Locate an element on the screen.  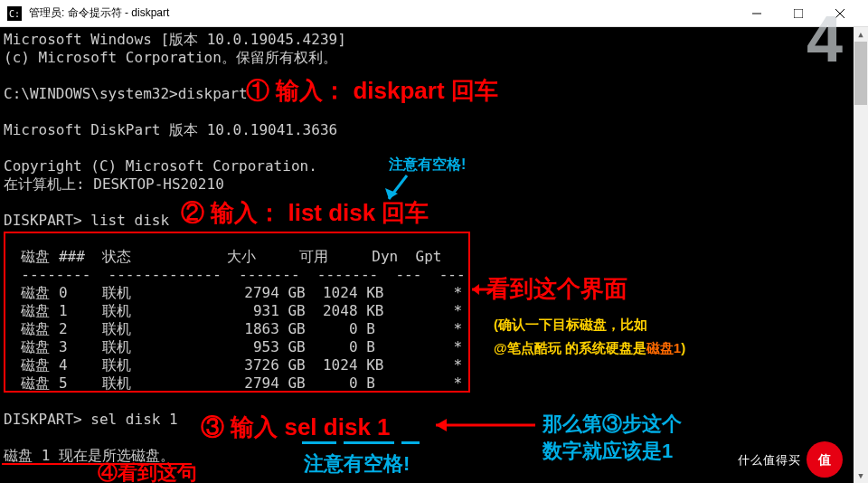
table-header: 磁盘 ### 状态 大小 可用 Dyn Gpt is located at coordinates (427, 257).